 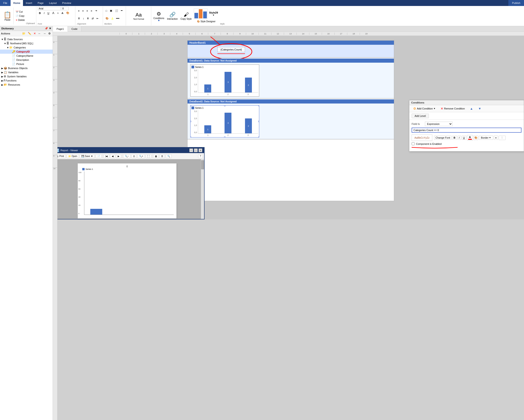 What do you see at coordinates (26, 64) in the screenshot?
I see `tree-item-picture: 📄 Picture` at bounding box center [26, 64].